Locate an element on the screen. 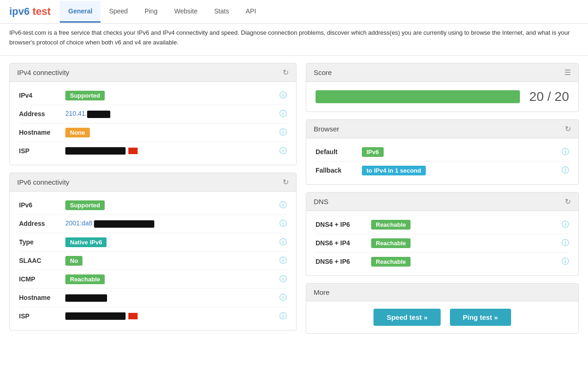  score-bar is located at coordinates (418, 97).